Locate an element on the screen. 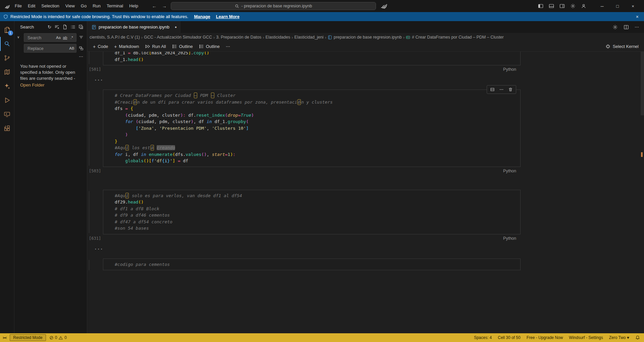 Image resolution: width=644 pixels, height=342 pixels. notebook-cell: df_1 = db.loc[mask_2024_2025].copy()df_1… is located at coordinates (366, 62).